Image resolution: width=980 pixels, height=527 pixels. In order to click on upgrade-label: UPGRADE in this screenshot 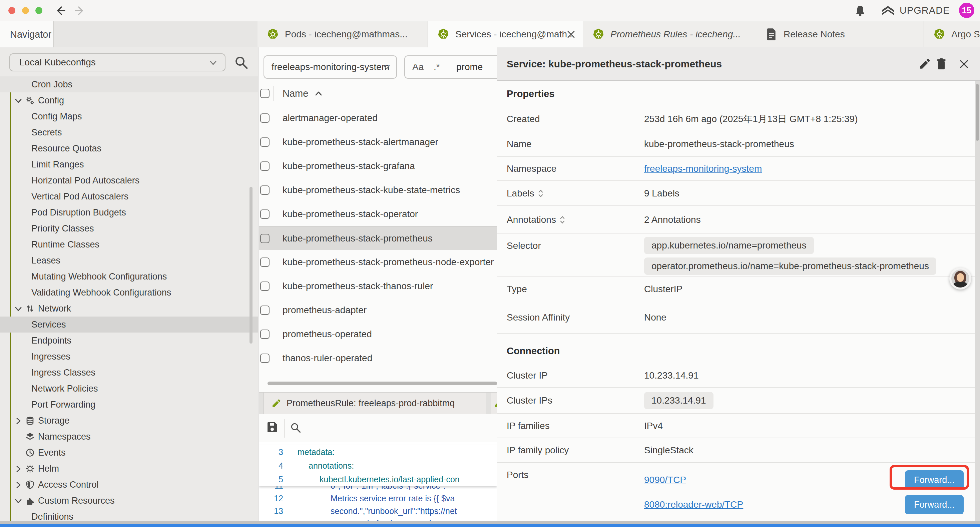, I will do `click(924, 11)`.